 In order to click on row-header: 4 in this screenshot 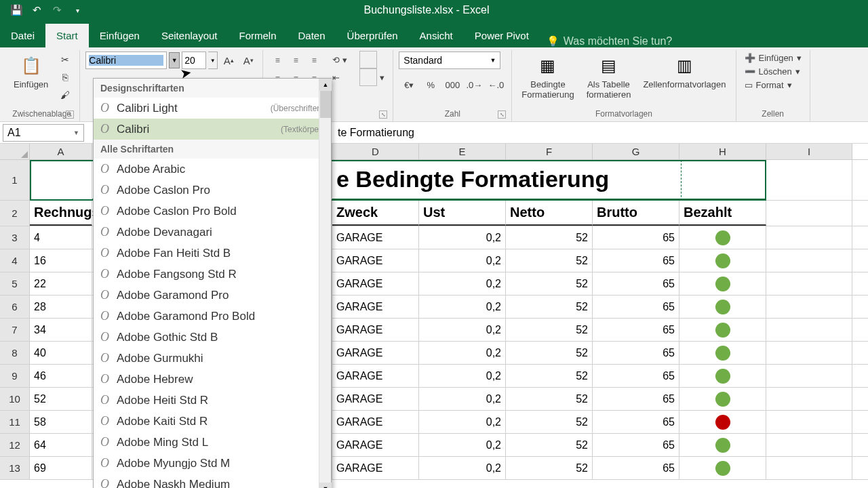, I will do `click(15, 260)`.